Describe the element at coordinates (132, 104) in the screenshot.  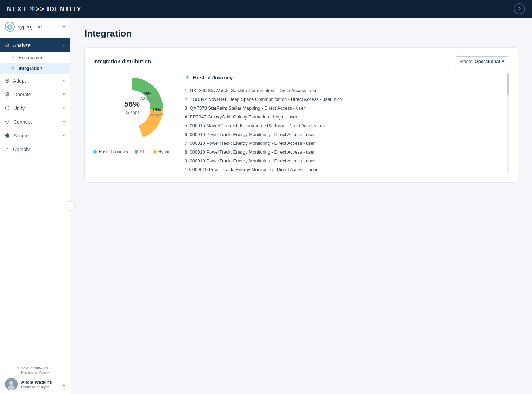
I see `svg-text: 56%` at that location.